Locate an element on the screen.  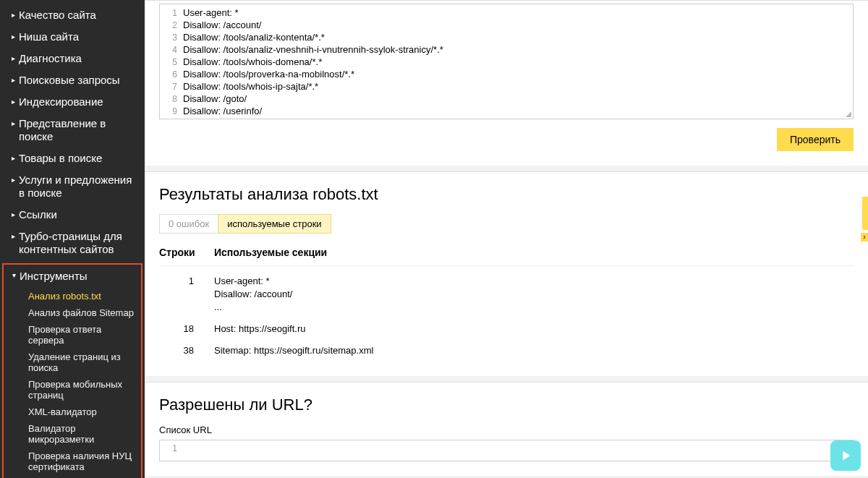
nav-label: Услуги и предложения в поиске is located at coordinates (77, 187).